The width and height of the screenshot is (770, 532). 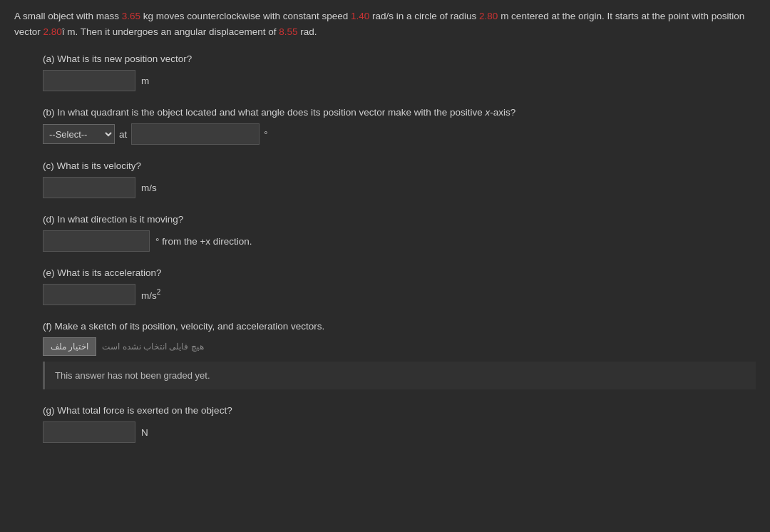 What do you see at coordinates (145, 432) in the screenshot?
I see `part-g-unit: N` at bounding box center [145, 432].